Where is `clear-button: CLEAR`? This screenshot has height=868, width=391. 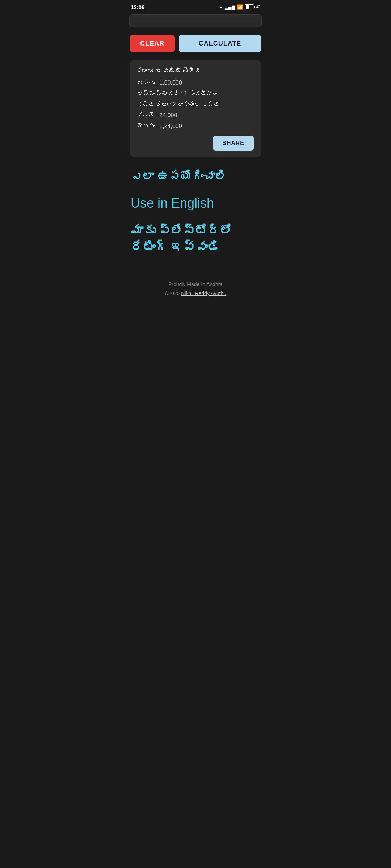
clear-button: CLEAR is located at coordinates (152, 43).